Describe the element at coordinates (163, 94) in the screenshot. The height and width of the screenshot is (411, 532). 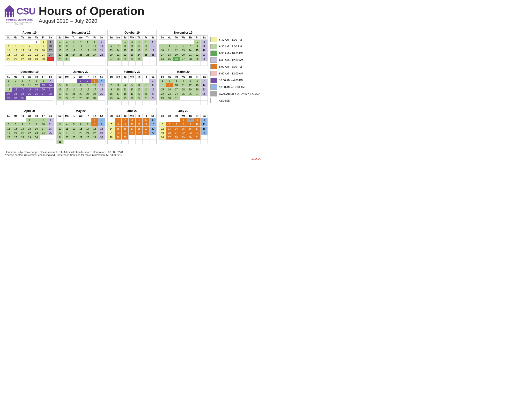
I see `calendar-day: 22` at that location.